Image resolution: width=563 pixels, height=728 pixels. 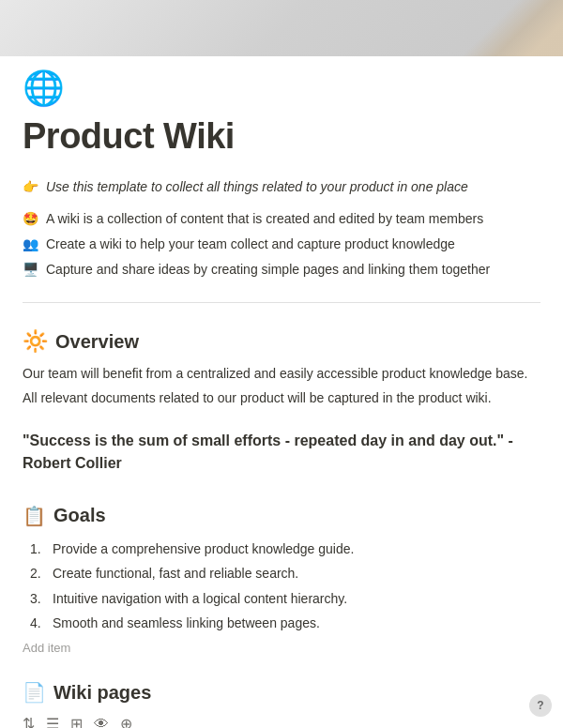 I want to click on quote-block: "Success is the sum of small efforts - r…, so click(x=282, y=450).